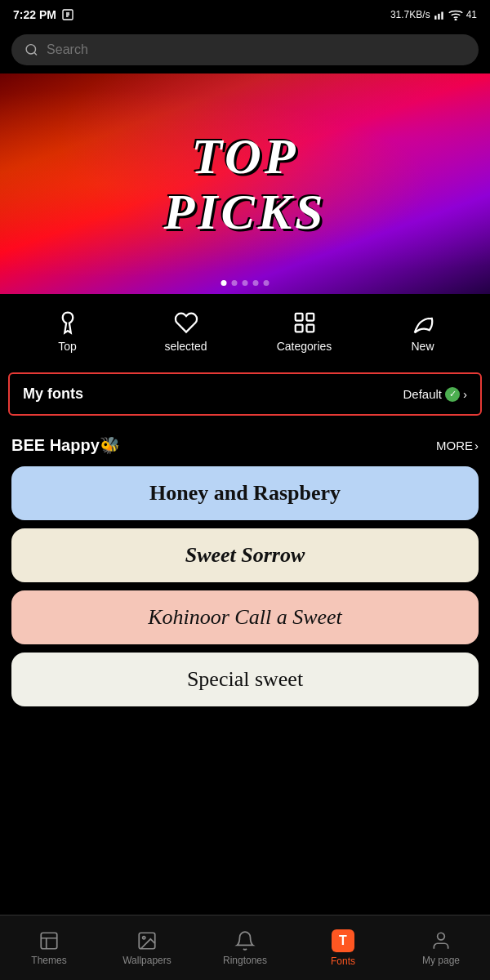 This screenshot has height=980, width=490. Describe the element at coordinates (186, 323) in the screenshot. I see `heart-icon` at that location.